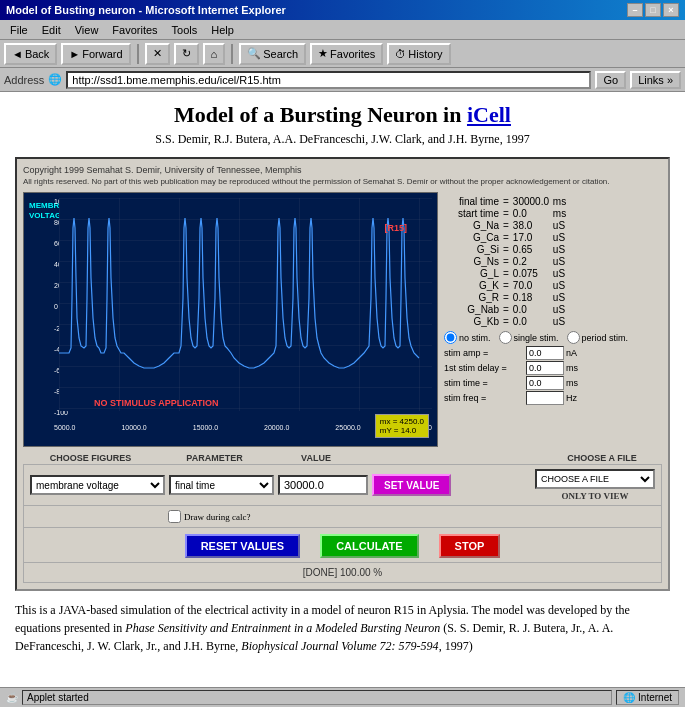 The image size is (685, 707). Describe the element at coordinates (472, 214) in the screenshot. I see `param-name-starttime: start time` at that location.